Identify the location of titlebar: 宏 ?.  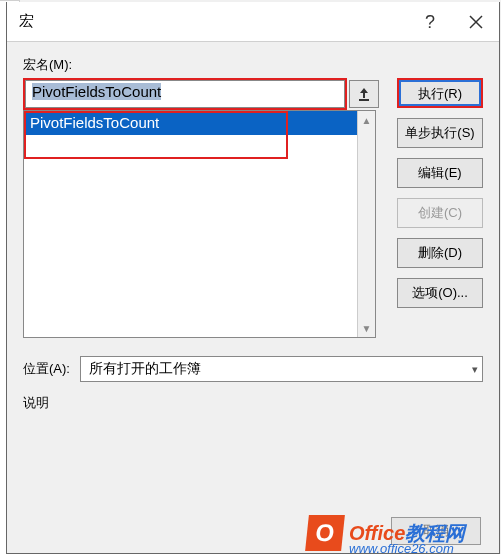
(253, 22).